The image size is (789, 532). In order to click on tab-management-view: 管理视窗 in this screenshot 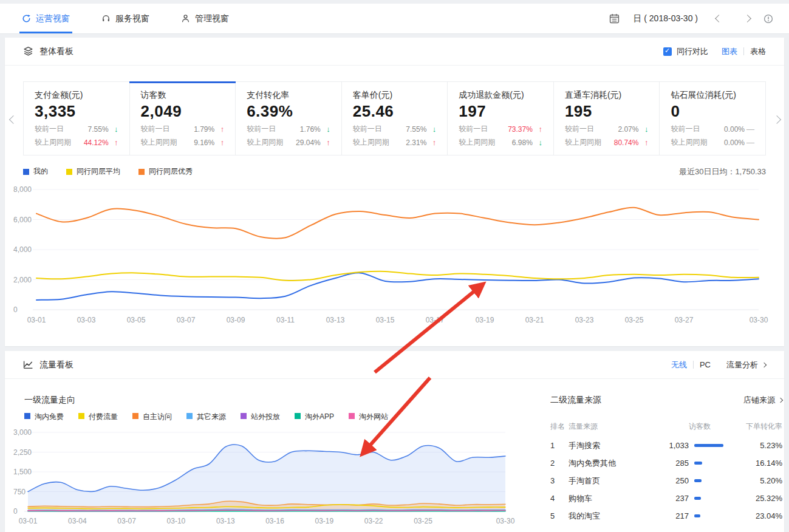, I will do `click(205, 18)`.